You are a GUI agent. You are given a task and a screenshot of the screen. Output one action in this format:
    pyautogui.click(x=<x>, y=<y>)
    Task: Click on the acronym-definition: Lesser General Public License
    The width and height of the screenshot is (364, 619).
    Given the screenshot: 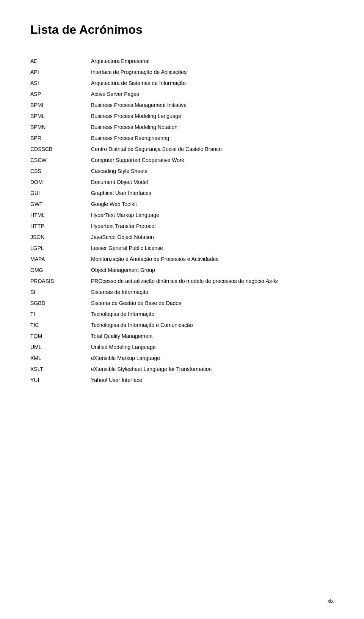 What is the action you would take?
    pyautogui.click(x=212, y=248)
    